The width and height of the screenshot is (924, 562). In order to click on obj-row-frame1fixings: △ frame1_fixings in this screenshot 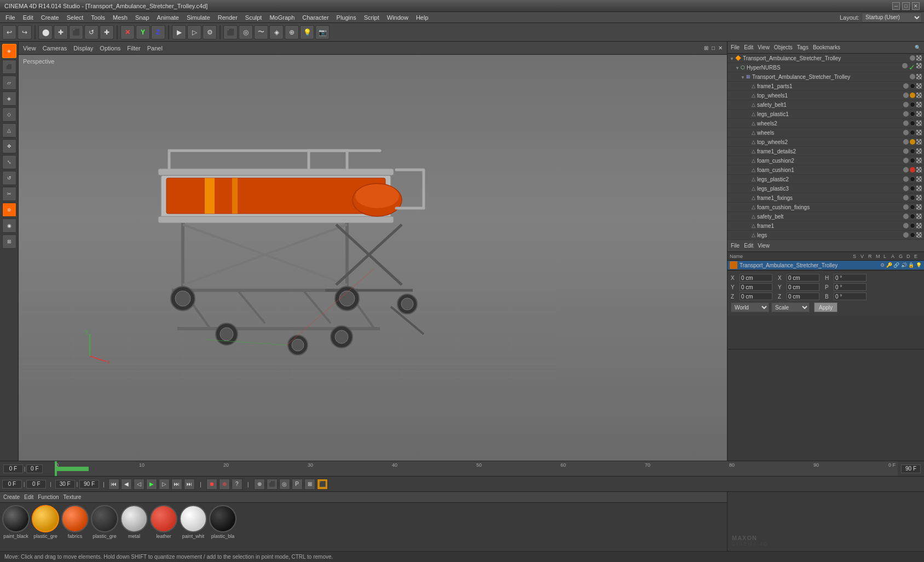, I will do `click(825, 198)`.